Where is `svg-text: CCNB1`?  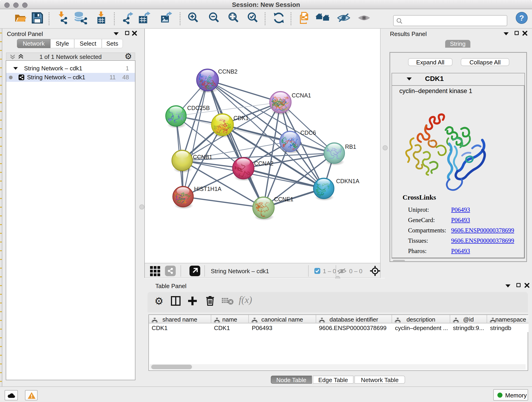
svg-text: CCNB1 is located at coordinates (203, 157).